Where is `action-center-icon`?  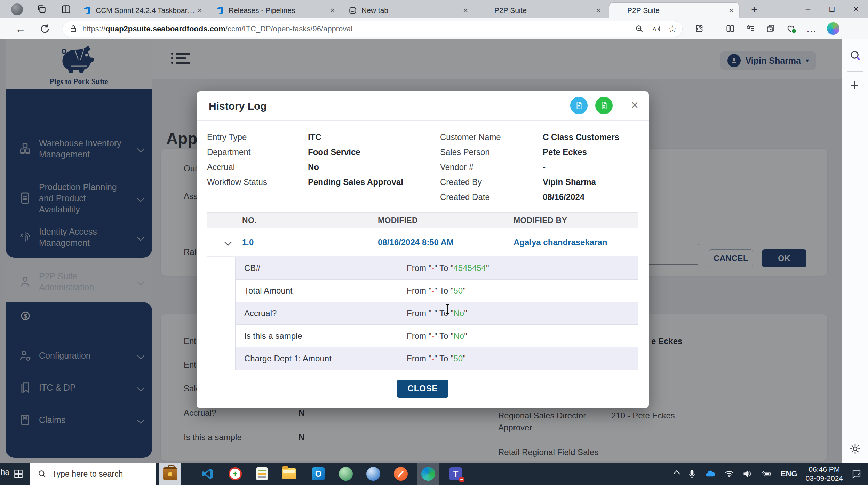 action-center-icon is located at coordinates (857, 474).